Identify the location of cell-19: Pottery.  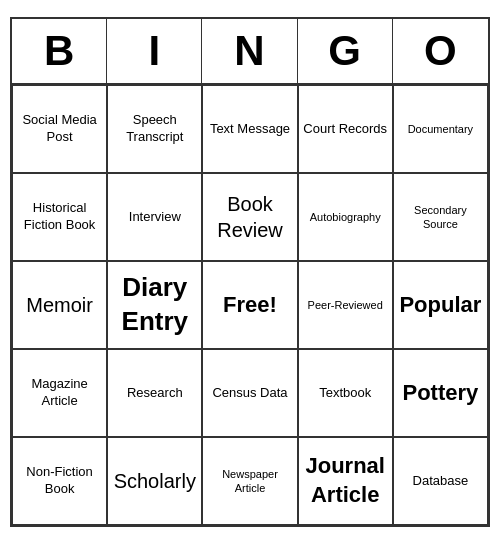
(440, 393).